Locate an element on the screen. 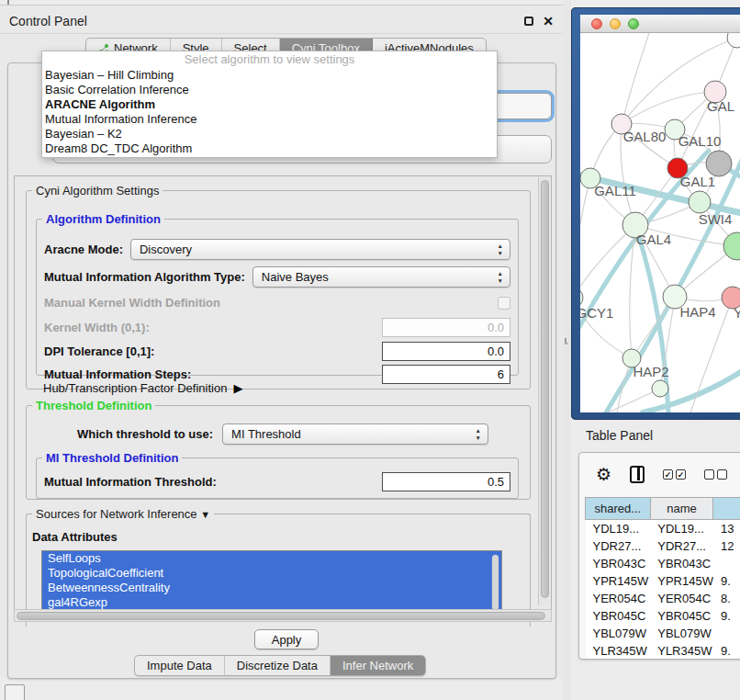 This screenshot has height=700, width=740. settings-horizontal-scrollbar is located at coordinates (283, 615).